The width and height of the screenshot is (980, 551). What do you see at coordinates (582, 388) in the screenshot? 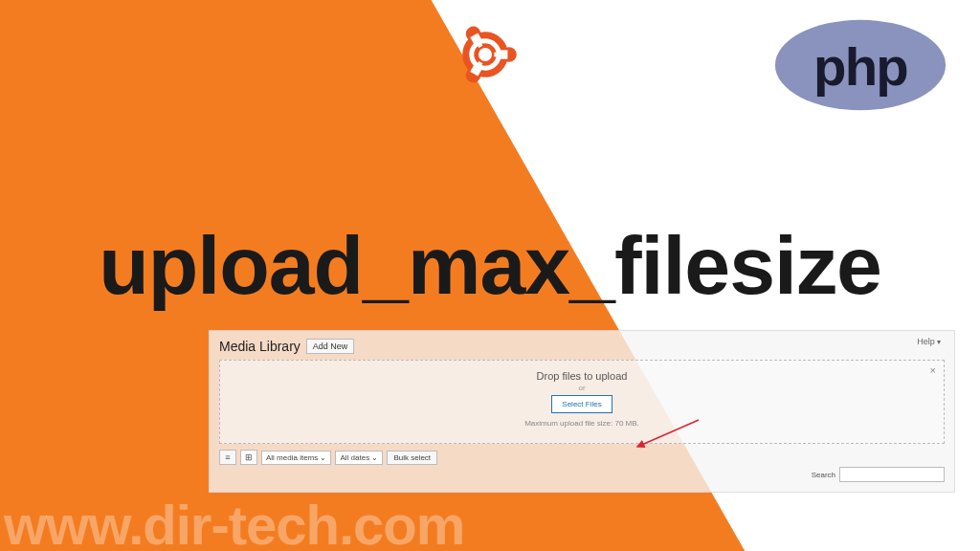
I see `dropzone-or: or` at bounding box center [582, 388].